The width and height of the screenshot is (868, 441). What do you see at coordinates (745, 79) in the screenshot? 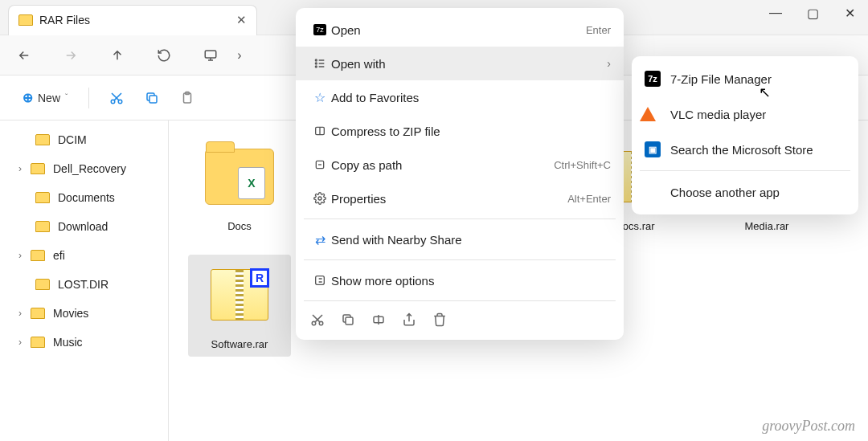
I see `openwith-7zip: 7z 7-Zip File Manager` at bounding box center [745, 79].